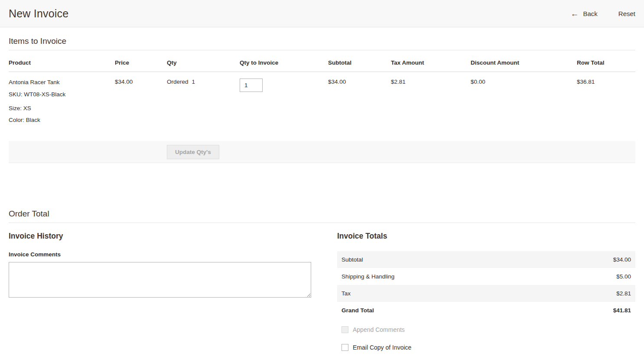 The image size is (644, 357). What do you see at coordinates (441, 293) in the screenshot?
I see `totals-label: Tax` at bounding box center [441, 293].